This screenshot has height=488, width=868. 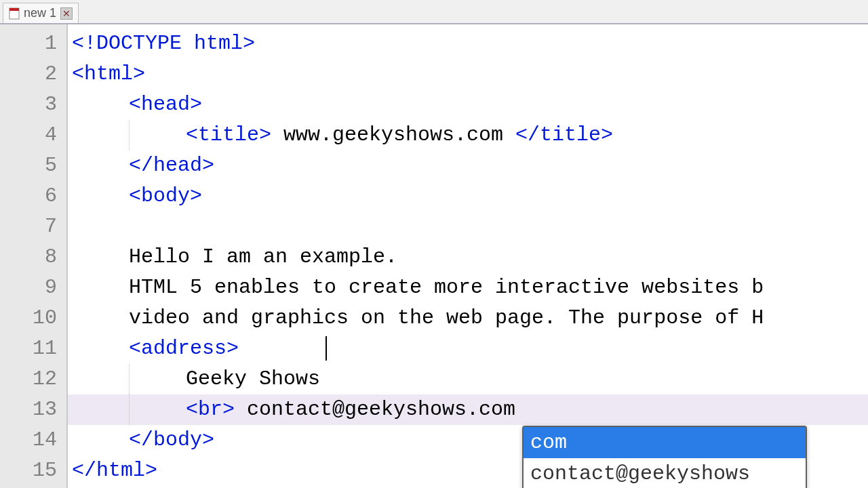 What do you see at coordinates (33, 380) in the screenshot?
I see `line-number: 12` at bounding box center [33, 380].